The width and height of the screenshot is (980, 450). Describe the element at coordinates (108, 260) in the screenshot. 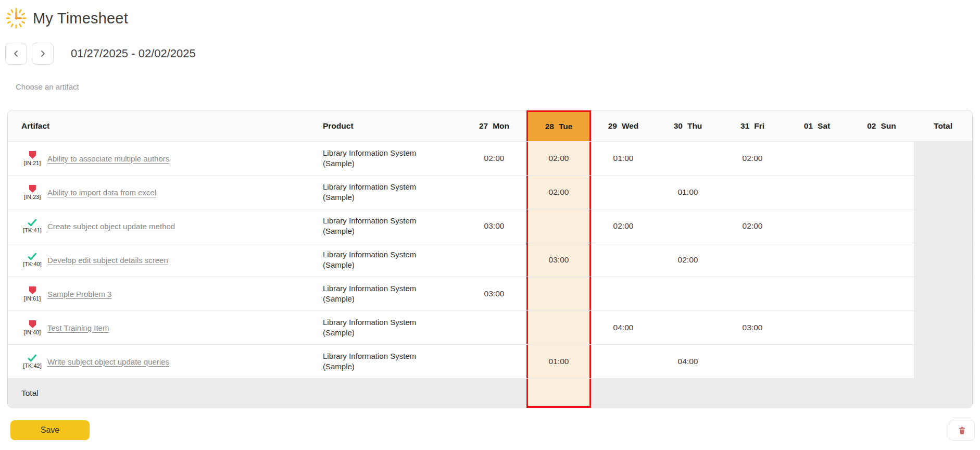

I see `artifact-link: Develop edit subject details screen` at that location.